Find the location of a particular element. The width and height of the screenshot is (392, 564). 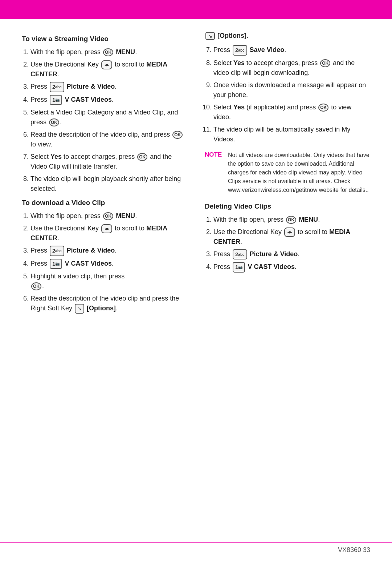

list-item: The video clip will begin playback short… is located at coordinates (109, 184).